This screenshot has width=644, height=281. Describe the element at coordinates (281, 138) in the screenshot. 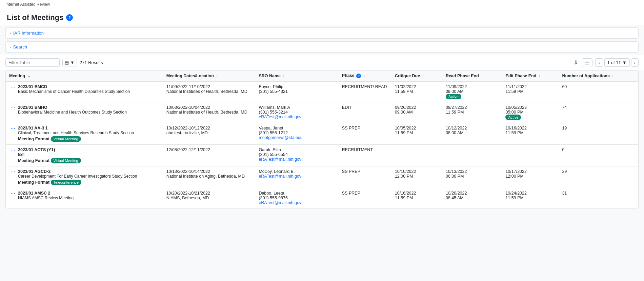

I see `sro-email: montgomerys@sfa.edu` at that location.